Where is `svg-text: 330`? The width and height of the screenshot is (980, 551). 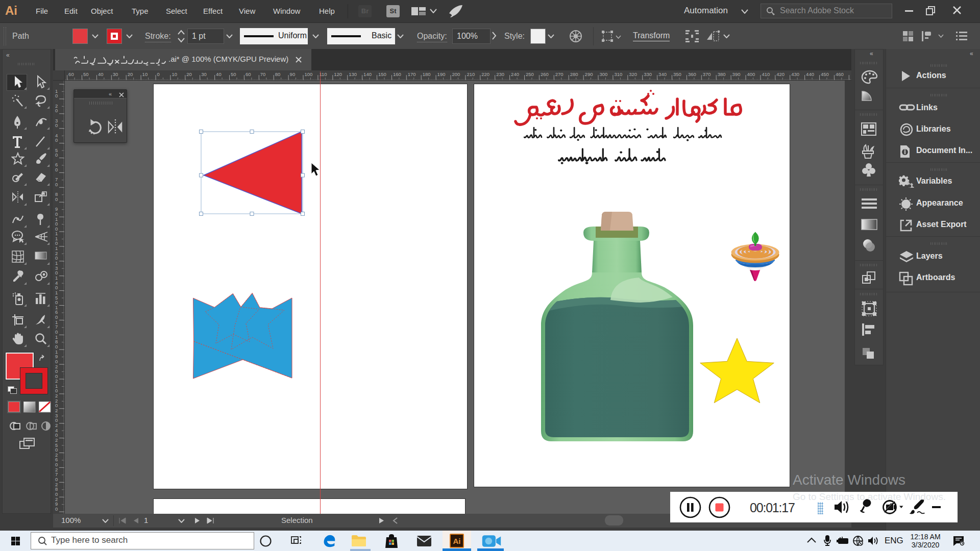
svg-text: 330 is located at coordinates (648, 74).